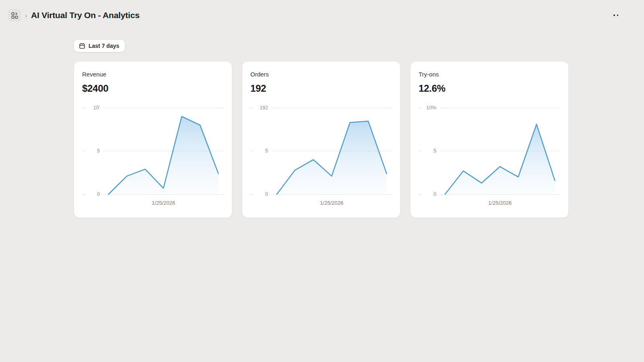 Image resolution: width=644 pixels, height=362 pixels. I want to click on card-title: Revenue, so click(153, 74).